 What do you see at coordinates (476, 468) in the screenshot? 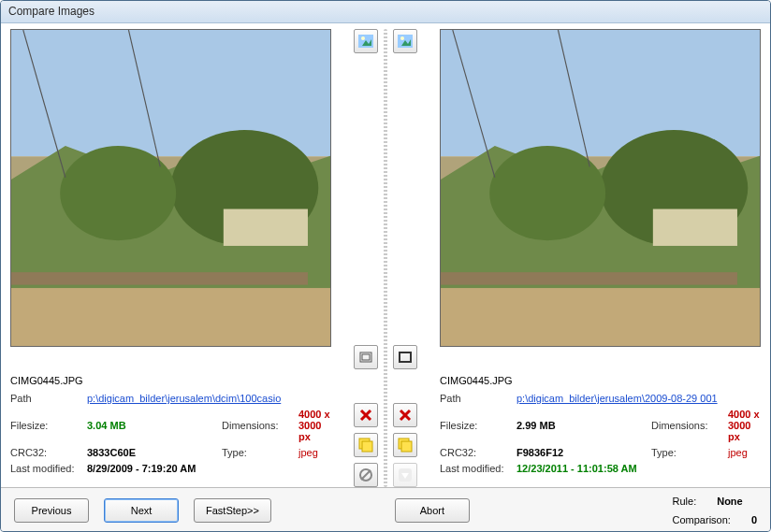
I see `right-modified-label: Last modified:` at bounding box center [476, 468].